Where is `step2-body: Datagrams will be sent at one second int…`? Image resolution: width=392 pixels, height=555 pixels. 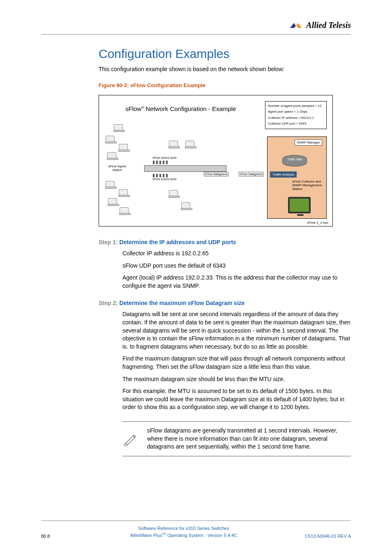
step2-body: Datagrams will be sent at one second int… is located at coordinates (237, 361).